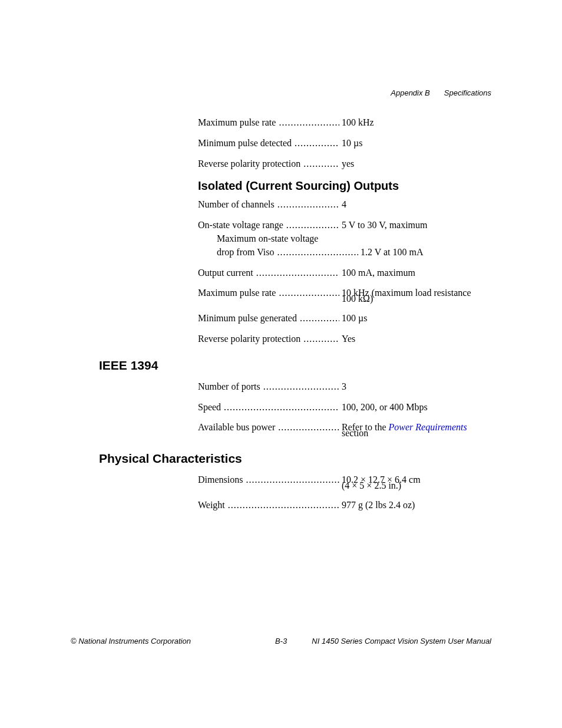  I want to click on top-specs: Maximum pulse rate 100 kHz Minimum pulse…, so click(346, 143).